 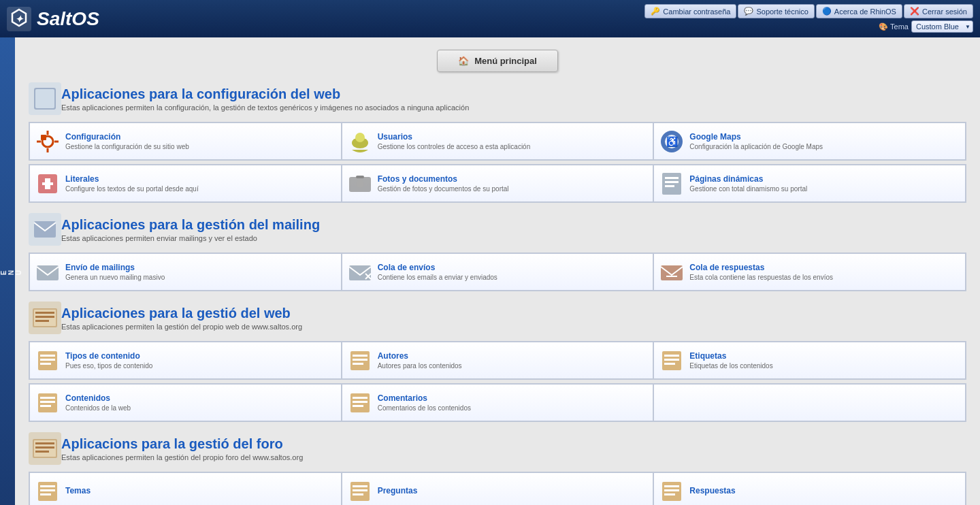 I want to click on usuarios-icon, so click(x=360, y=142).